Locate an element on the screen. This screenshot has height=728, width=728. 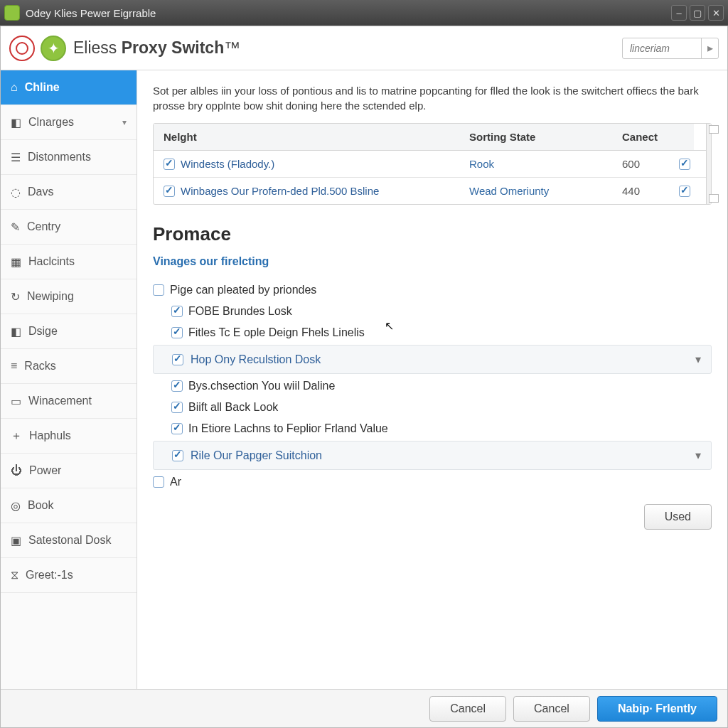
plus-icon: ＋ is located at coordinates (16, 437).